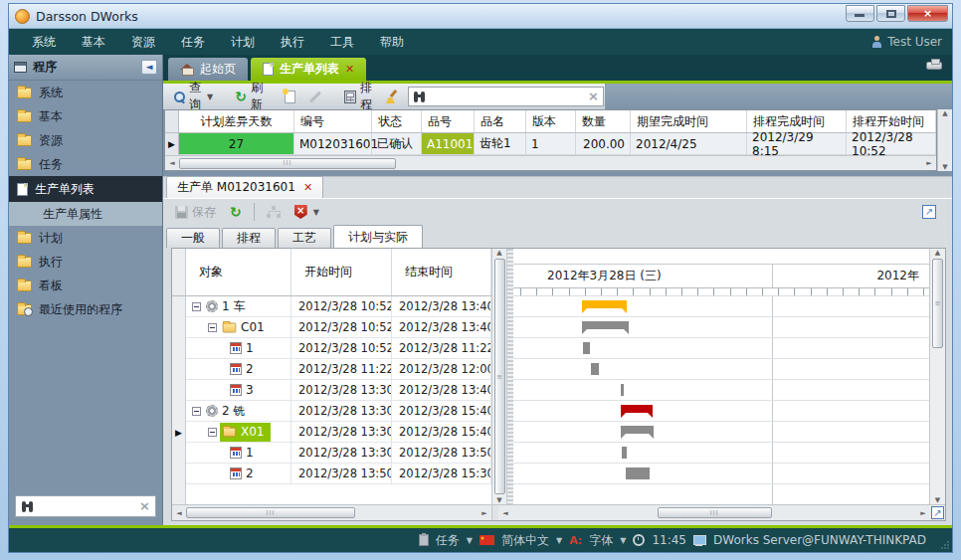  What do you see at coordinates (245, 187) in the screenshot?
I see `detail-tab: 生产单 M012031601 ✕` at bounding box center [245, 187].